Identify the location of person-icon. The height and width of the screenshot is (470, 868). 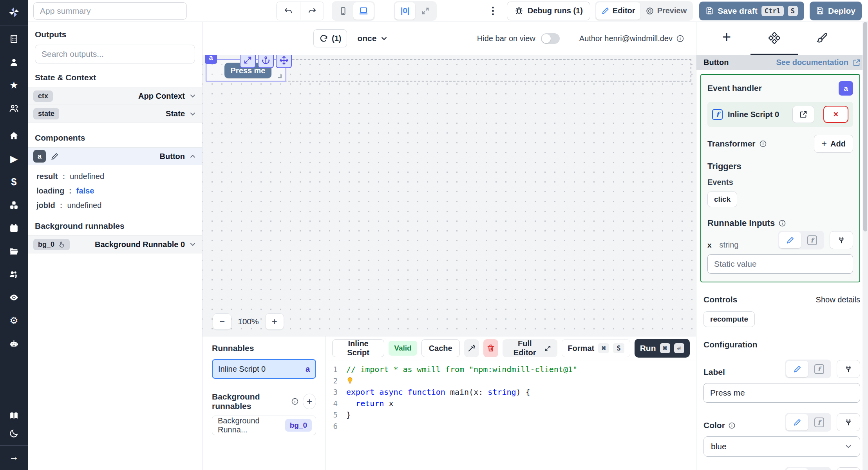
(14, 62).